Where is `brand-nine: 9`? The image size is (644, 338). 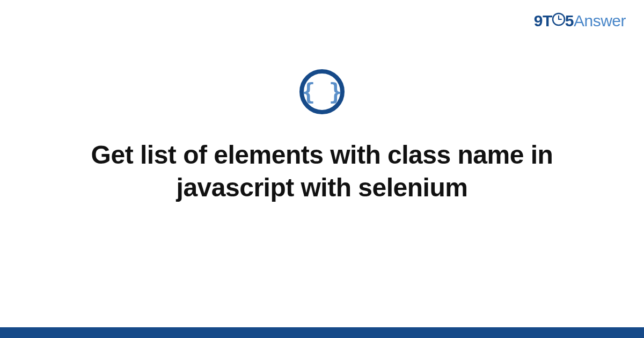 brand-nine: 9 is located at coordinates (538, 20).